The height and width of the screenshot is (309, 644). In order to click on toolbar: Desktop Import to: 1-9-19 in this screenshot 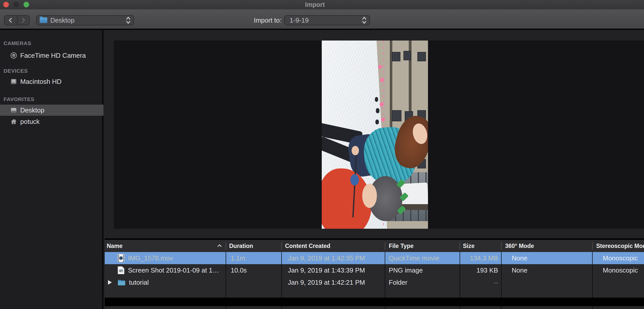, I will do `click(322, 19)`.